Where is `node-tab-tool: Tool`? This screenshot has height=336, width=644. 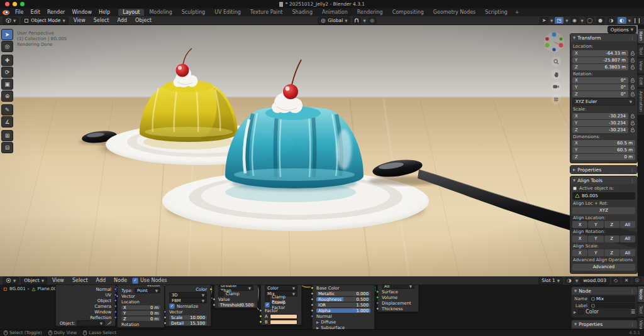 node-tab-tool: Tool is located at coordinates (641, 310).